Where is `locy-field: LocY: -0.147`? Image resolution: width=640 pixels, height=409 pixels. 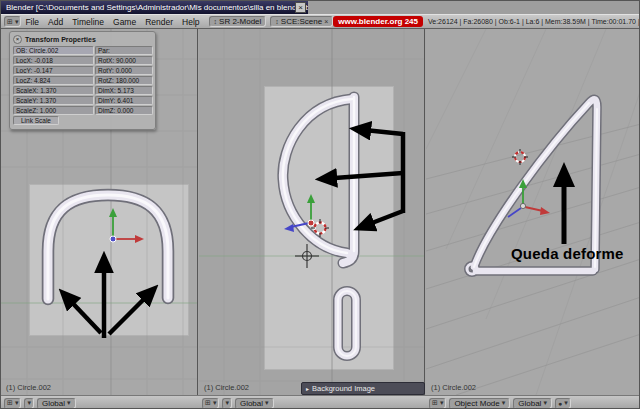
locy-field: LocY: -0.147 is located at coordinates (54, 70).